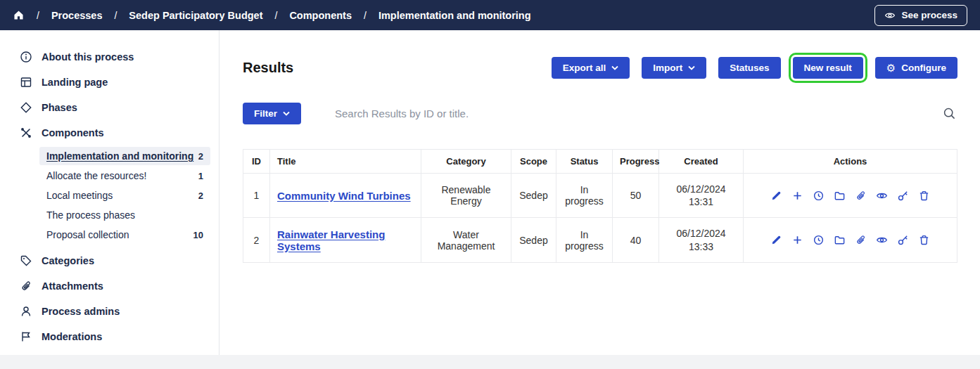 The image size is (980, 369). I want to click on configure-button: ⚙ Configure, so click(916, 67).